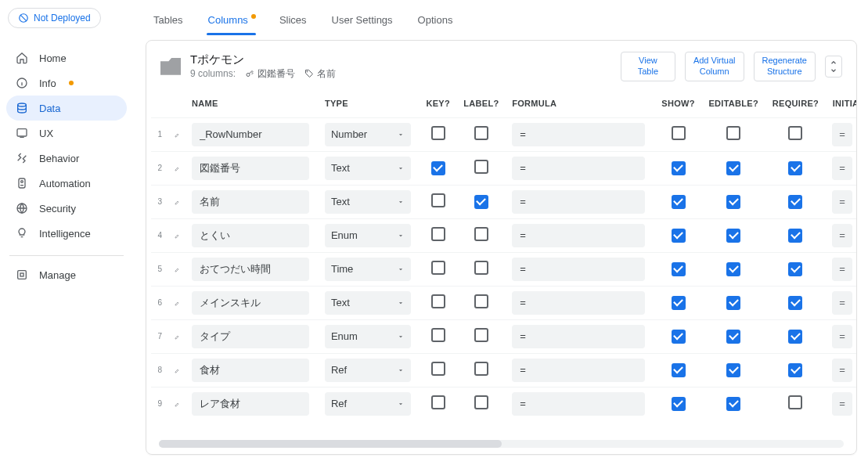  I want to click on sidebar-item-data: Data, so click(67, 108).